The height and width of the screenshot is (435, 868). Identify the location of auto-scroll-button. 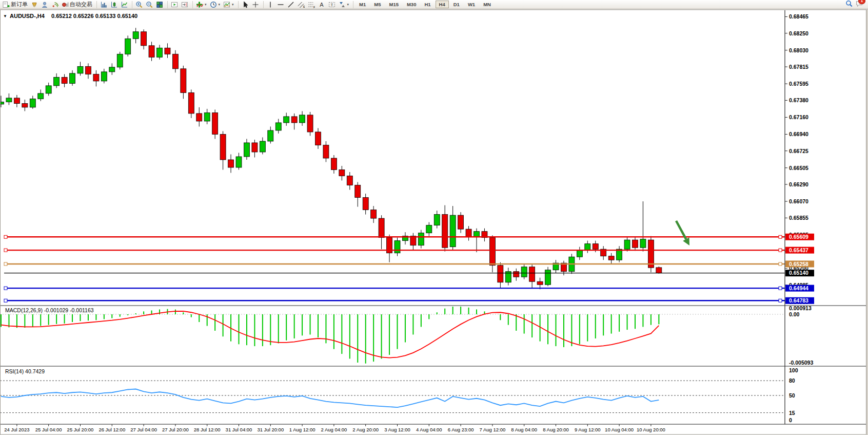
(174, 5).